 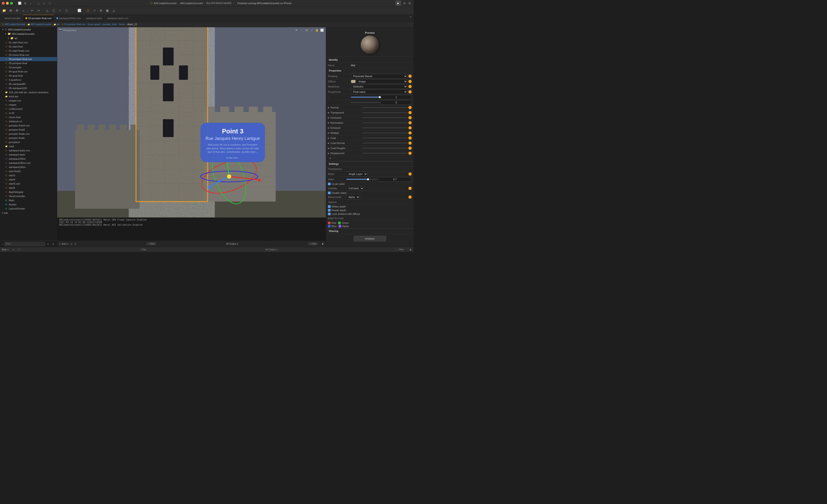 I want to click on sidebar-item-launchscreen: ⊟ LaunchScreen, so click(x=29, y=209).